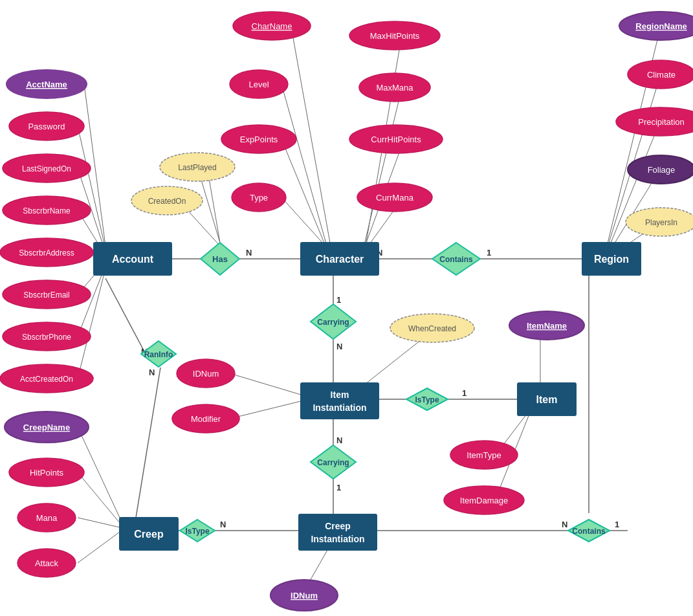 Image resolution: width=693 pixels, height=616 pixels. I want to click on entity-creep-instantiation-label1: Creep, so click(338, 526).